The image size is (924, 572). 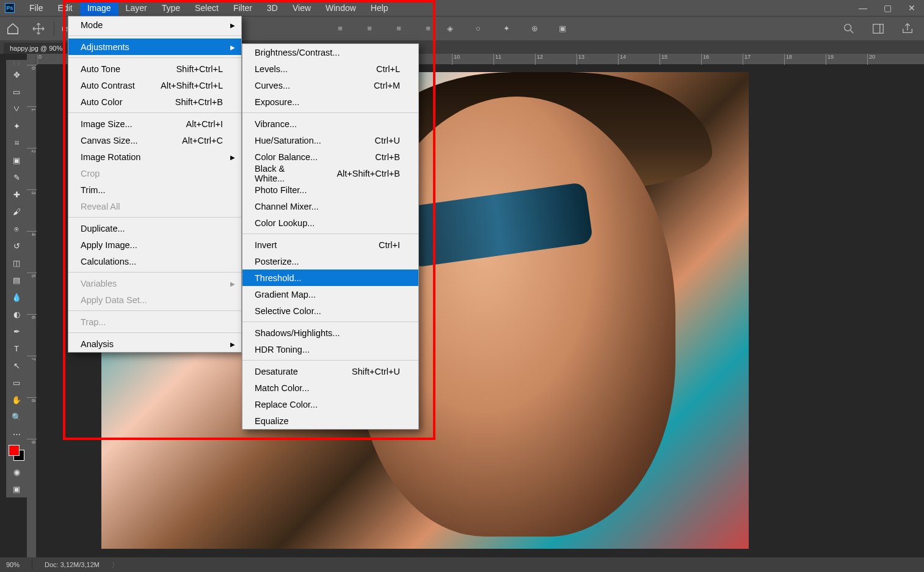 What do you see at coordinates (330, 295) in the screenshot?
I see `menu-item-gradient-map: Gradient Map...` at bounding box center [330, 295].